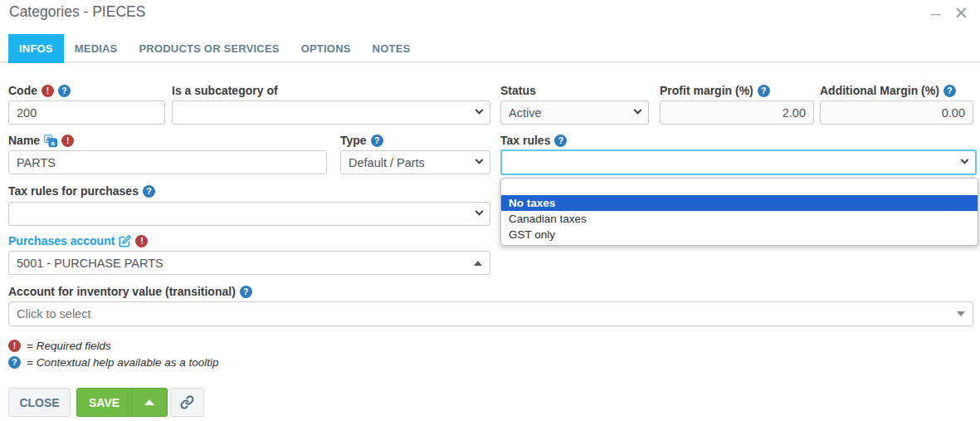 The height and width of the screenshot is (421, 980). What do you see at coordinates (880, 91) in the screenshot?
I see `additional-margin-label-text: Additional Margin (%)` at bounding box center [880, 91].